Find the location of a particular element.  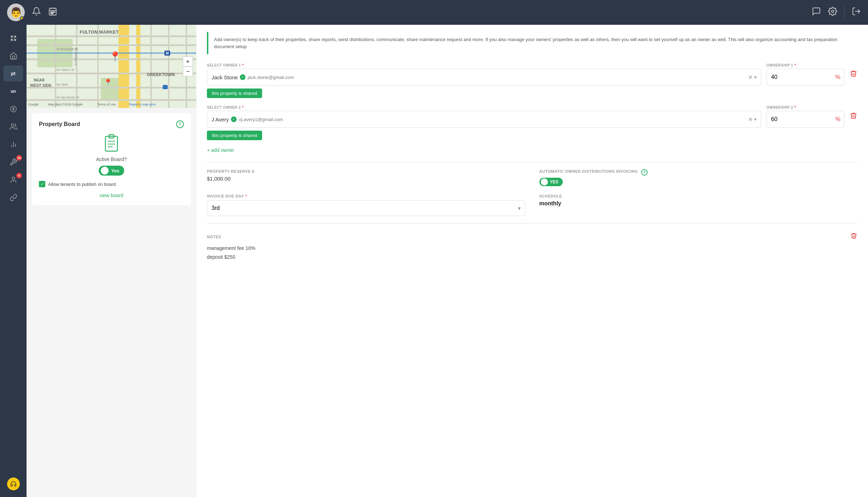

map-zoom-out: − is located at coordinates (188, 72).